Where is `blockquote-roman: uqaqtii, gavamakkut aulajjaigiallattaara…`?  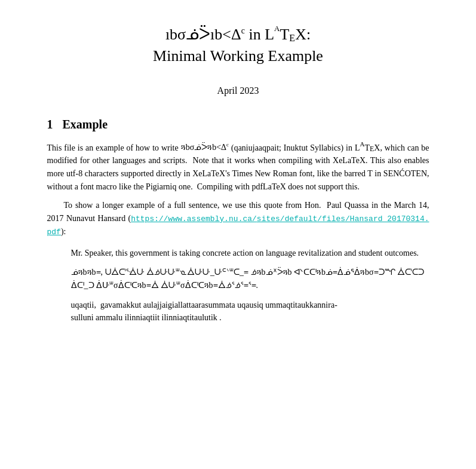
blockquote-roman: uqaqtii, gavamakkut aulajjaigiallattaara… is located at coordinates (250, 312).